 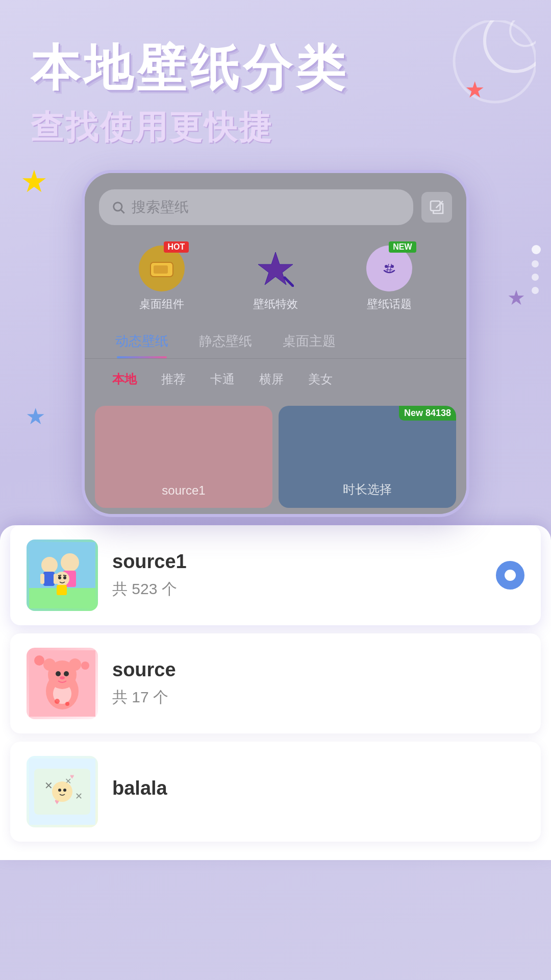 I want to click on feature-label-effects: 壁纸特效, so click(x=276, y=304).